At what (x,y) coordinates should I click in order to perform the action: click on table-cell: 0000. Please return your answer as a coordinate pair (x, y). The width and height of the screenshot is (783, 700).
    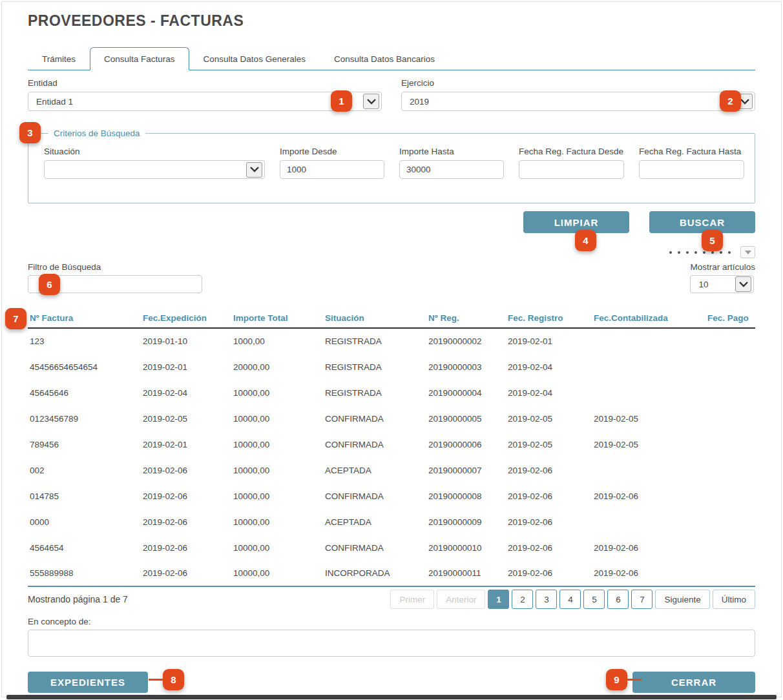
    Looking at the image, I should click on (84, 522).